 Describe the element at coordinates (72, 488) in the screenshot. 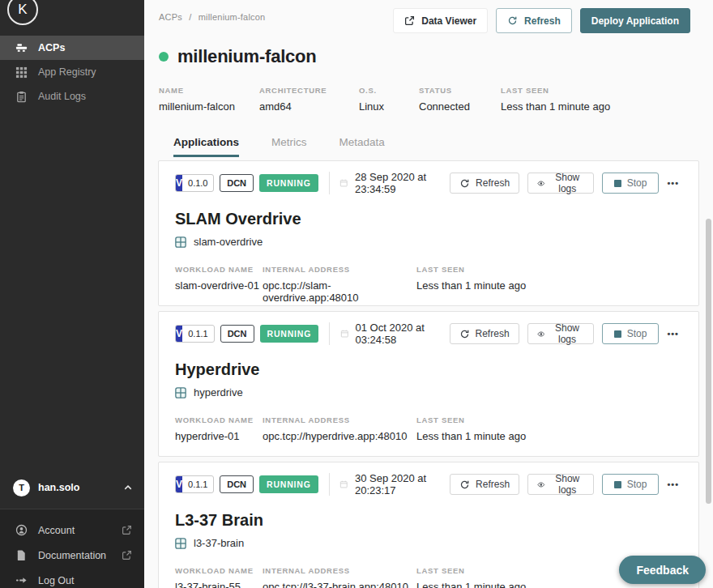

I see `user-menu-toggle: T han.solo` at that location.